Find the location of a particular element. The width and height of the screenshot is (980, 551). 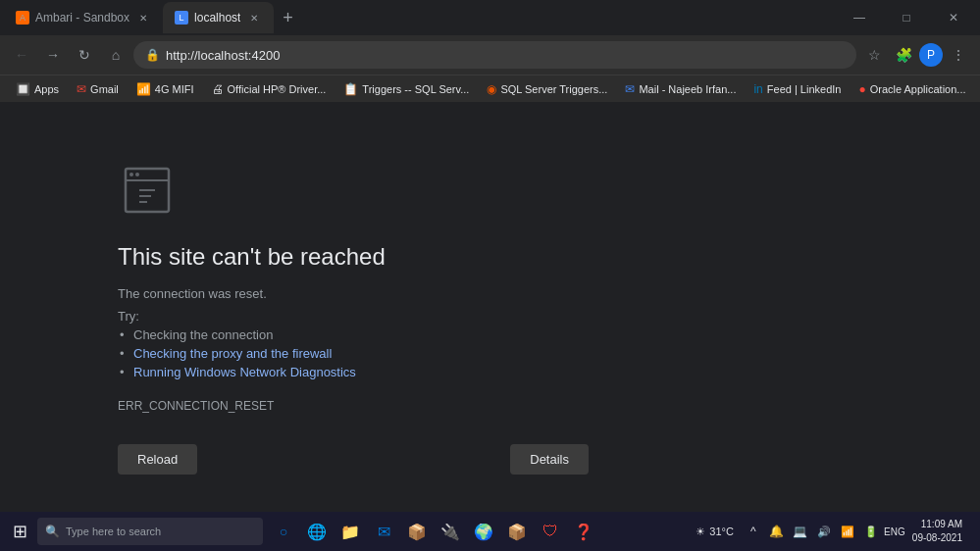

systray-expand: ^ is located at coordinates (753, 531).